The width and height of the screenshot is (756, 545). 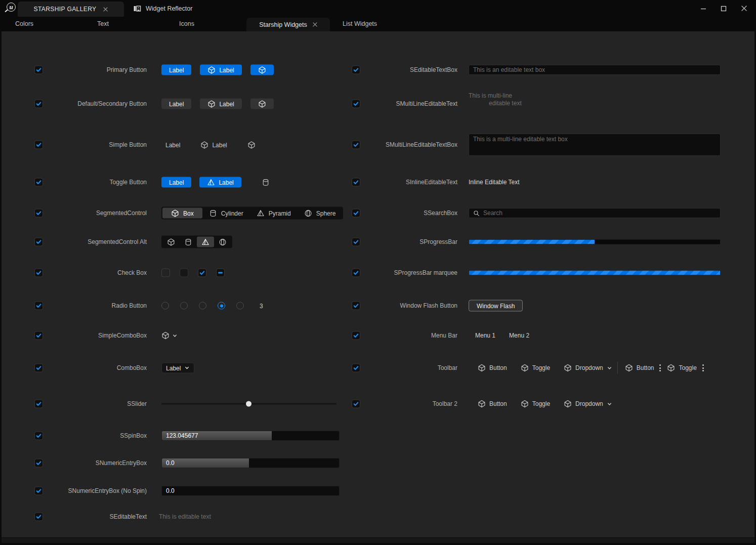 What do you see at coordinates (249, 404) in the screenshot?
I see `slider-handle` at bounding box center [249, 404].